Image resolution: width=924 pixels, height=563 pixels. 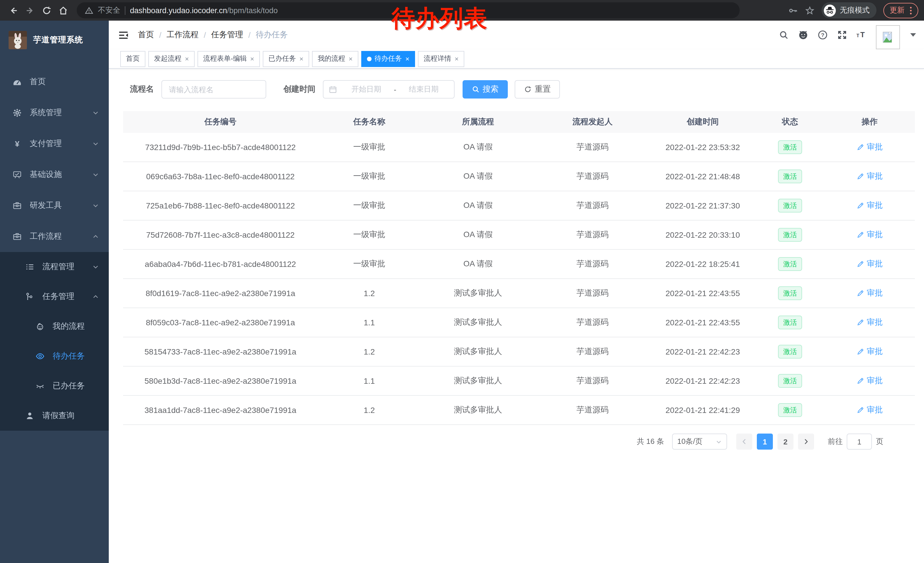 I want to click on help-icon: ?, so click(x=823, y=35).